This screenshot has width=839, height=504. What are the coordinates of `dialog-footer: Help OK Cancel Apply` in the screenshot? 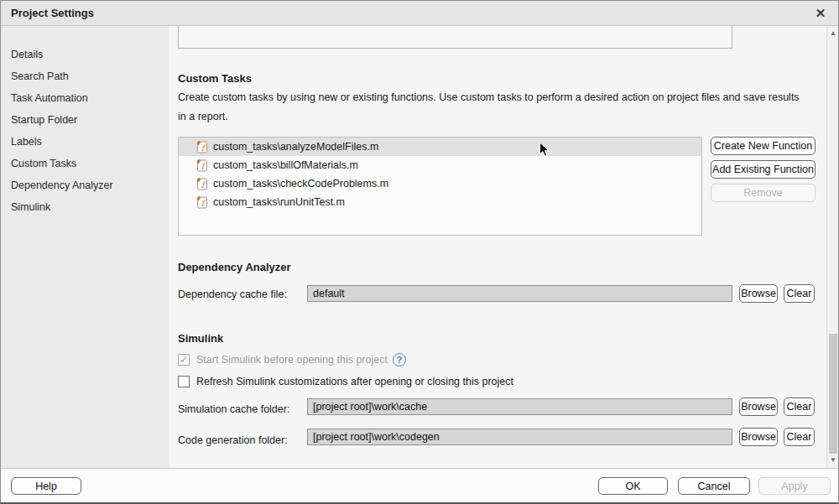 It's located at (420, 486).